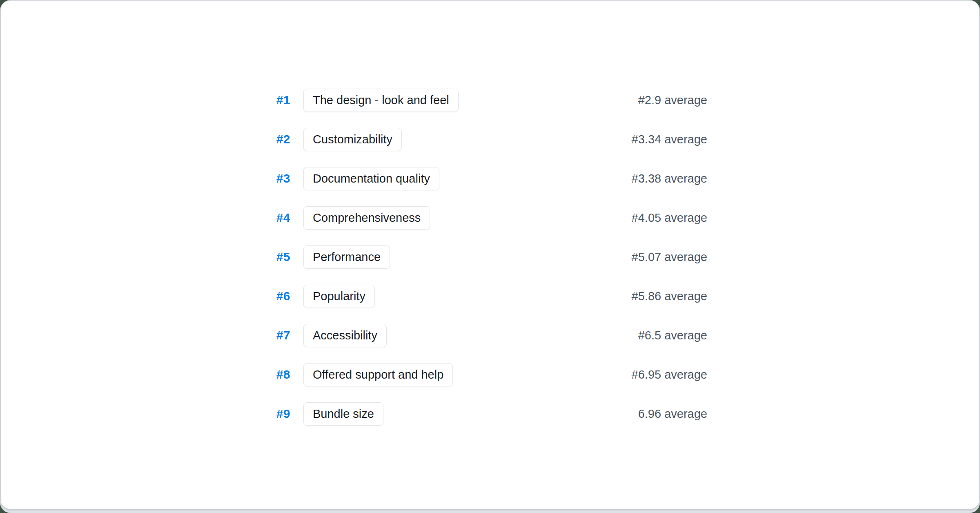 The width and height of the screenshot is (980, 513). What do you see at coordinates (673, 336) in the screenshot?
I see `average-score: #6.5 average` at bounding box center [673, 336].